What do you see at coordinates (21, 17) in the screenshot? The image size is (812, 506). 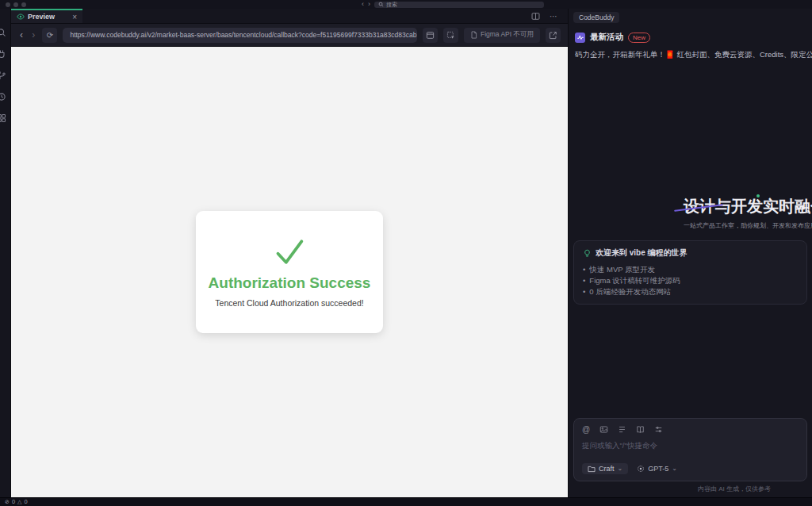 I see `eye-icon` at bounding box center [21, 17].